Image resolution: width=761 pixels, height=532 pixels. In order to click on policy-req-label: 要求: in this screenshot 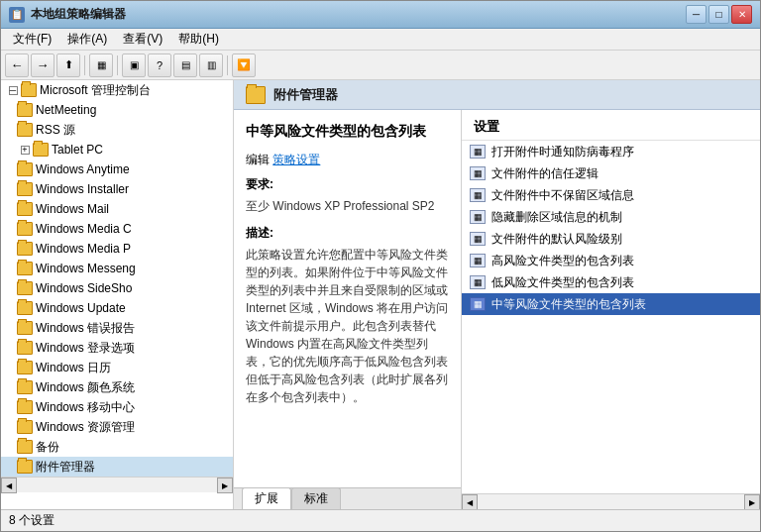, I will do `click(347, 184)`.